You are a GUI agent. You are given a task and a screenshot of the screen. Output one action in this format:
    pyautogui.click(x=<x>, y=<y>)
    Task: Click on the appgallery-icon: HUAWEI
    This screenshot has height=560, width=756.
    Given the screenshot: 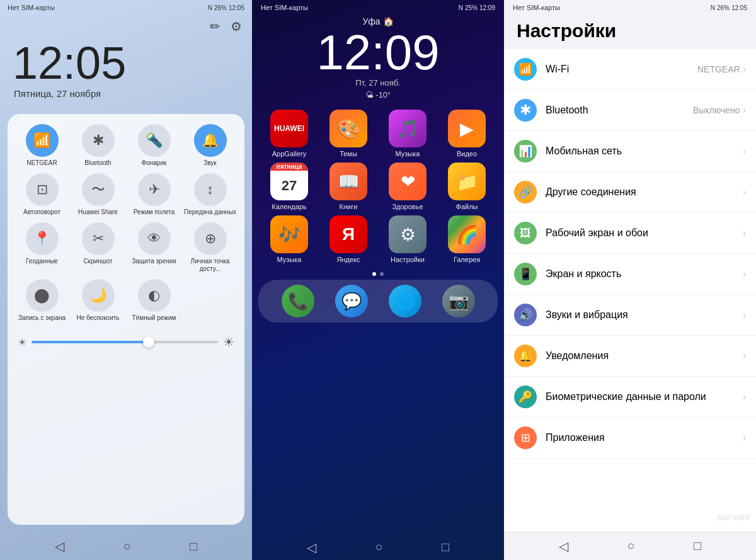 What is the action you would take?
    pyautogui.click(x=289, y=129)
    